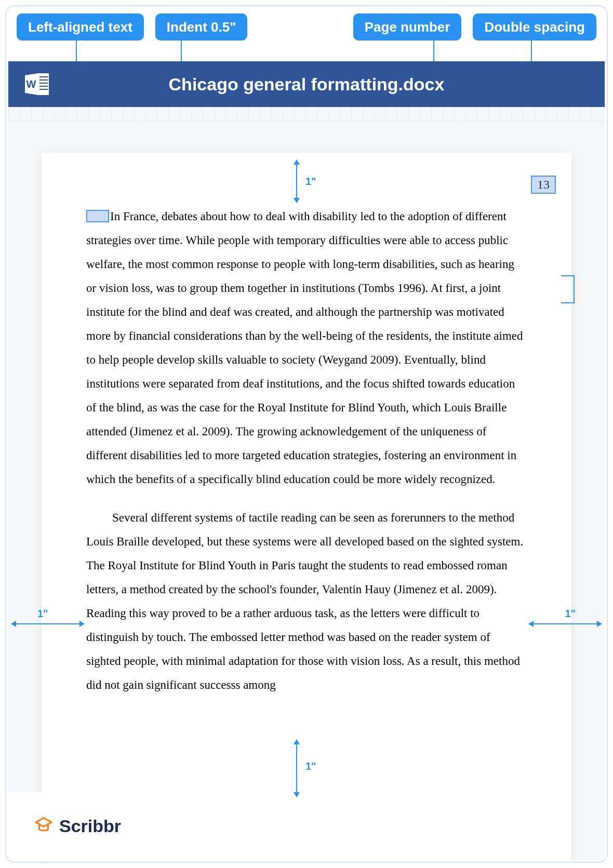 The height and width of the screenshot is (868, 613). Describe the element at coordinates (311, 767) in the screenshot. I see `bottom-margin-label: 1"` at that location.